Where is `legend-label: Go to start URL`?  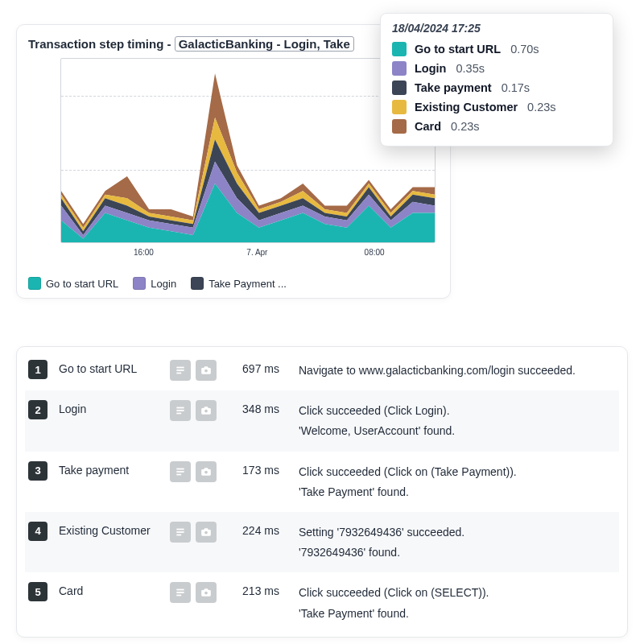 legend-label: Go to start URL is located at coordinates (82, 283).